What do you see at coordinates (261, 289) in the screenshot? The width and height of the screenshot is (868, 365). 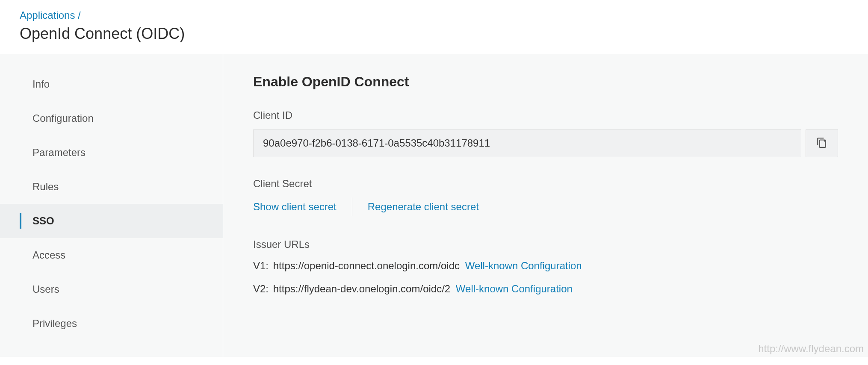 I see `issuer-v2-prefix: V2:` at bounding box center [261, 289].